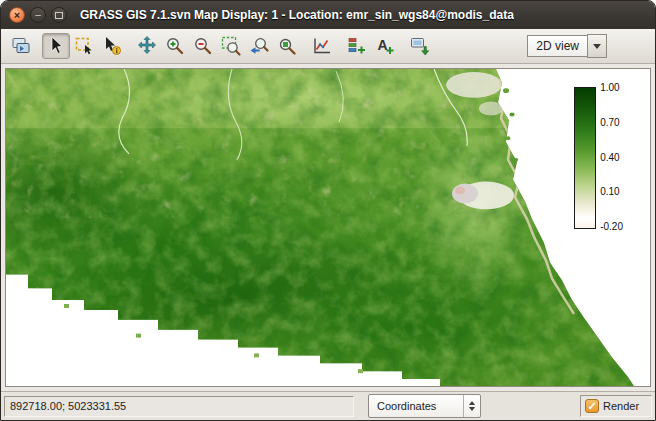 The height and width of the screenshot is (421, 656). What do you see at coordinates (322, 46) in the screenshot?
I see `analyze-chart-icon` at bounding box center [322, 46].